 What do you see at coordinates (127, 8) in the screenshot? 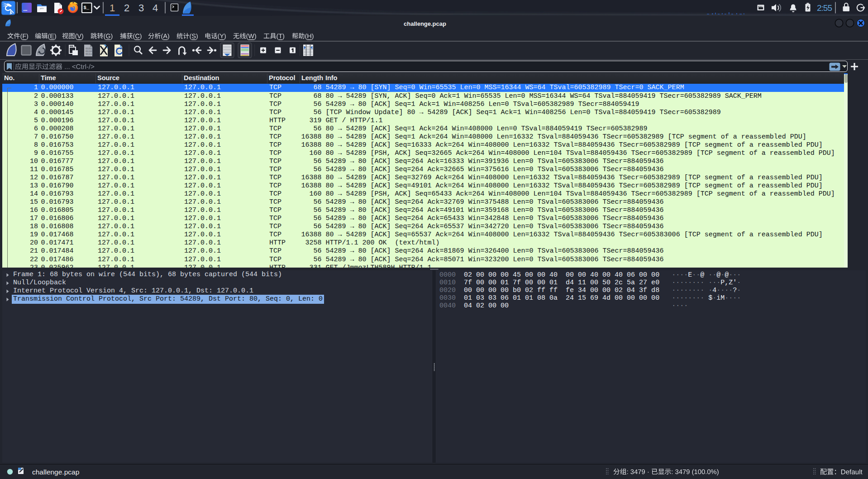
I see `svg-text: 2` at bounding box center [127, 8].